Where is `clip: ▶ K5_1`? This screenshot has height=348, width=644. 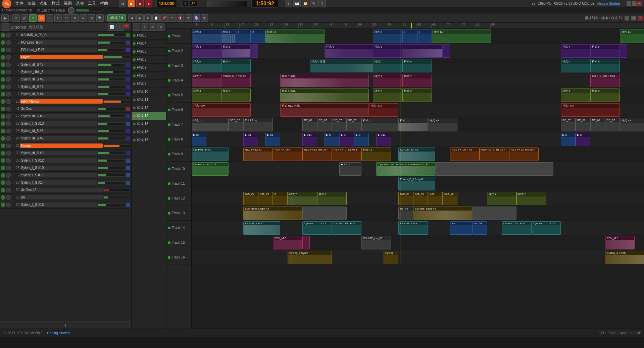
clip: ▶ K5_1 is located at coordinates (350, 169).